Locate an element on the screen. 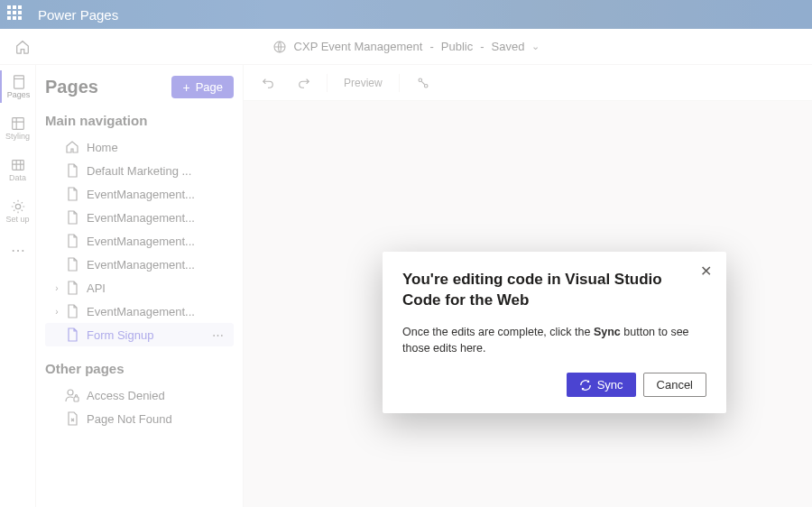 The width and height of the screenshot is (812, 507). cancel-button: Cancel is located at coordinates (675, 384).